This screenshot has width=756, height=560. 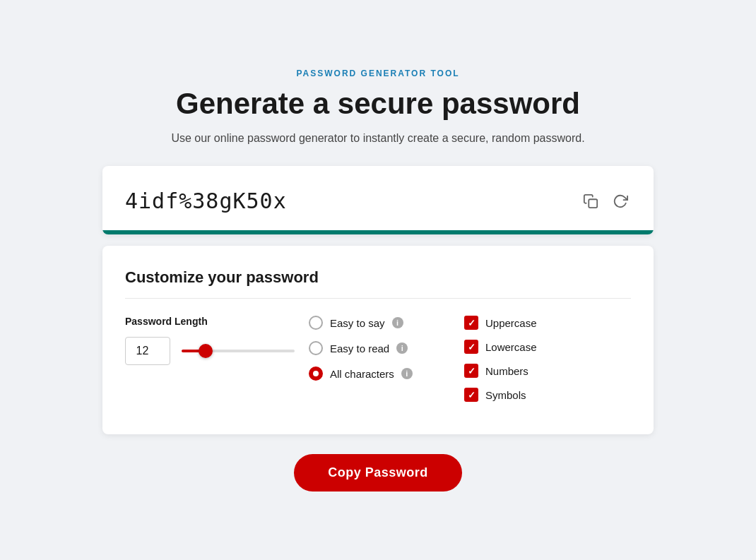 What do you see at coordinates (378, 364) in the screenshot?
I see `options-row: Password Length Easy to say i Eas` at bounding box center [378, 364].